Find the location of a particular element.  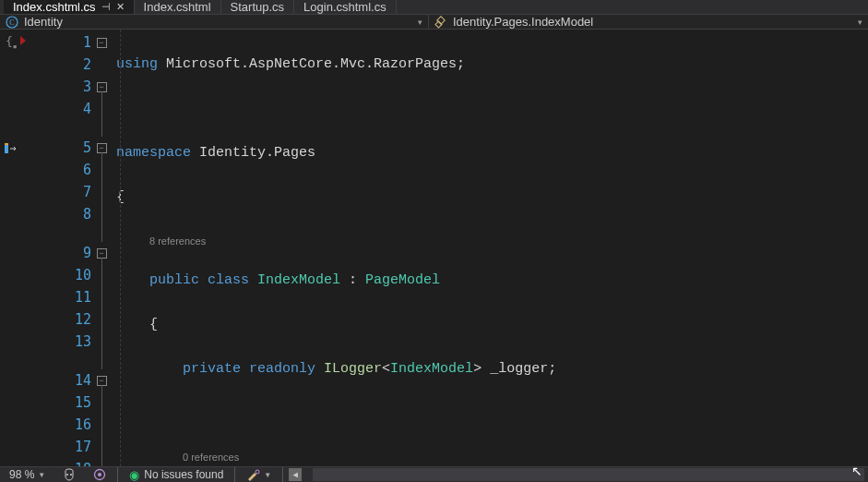

pin-icon: ⊣ is located at coordinates (106, 7).